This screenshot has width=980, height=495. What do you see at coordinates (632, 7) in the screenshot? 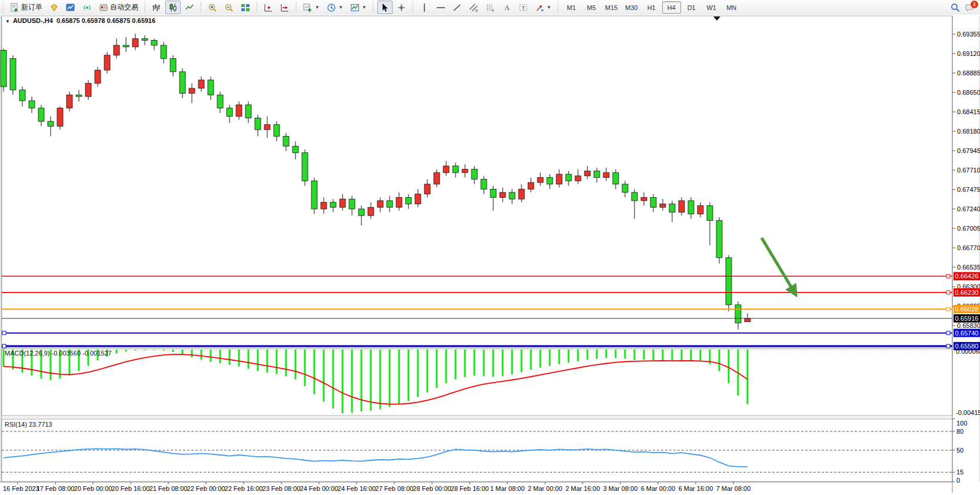
I see `timeframe-button-m30: M30` at bounding box center [632, 7].